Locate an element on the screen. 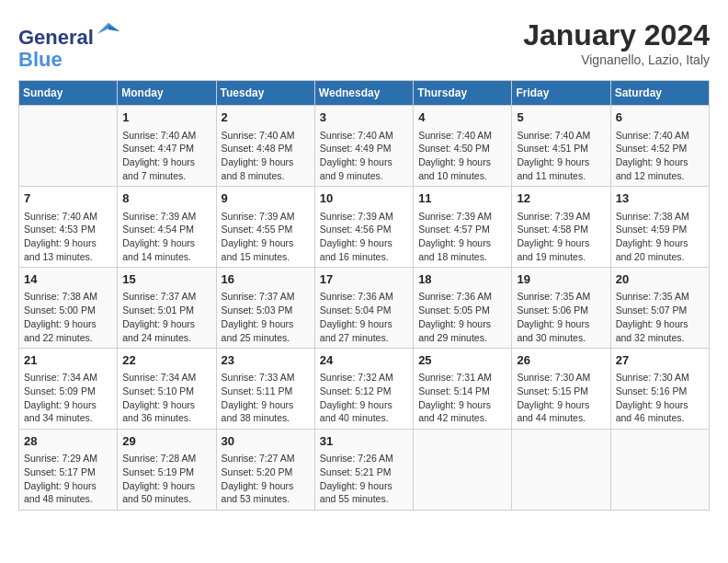  day-number: 9 is located at coordinates (266, 199).